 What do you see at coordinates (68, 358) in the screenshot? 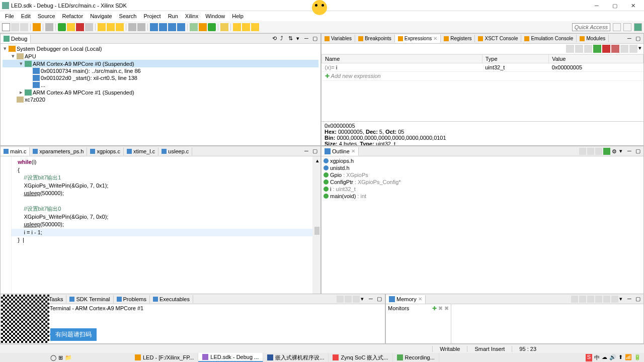
I see `explorer-icon: 📁` at bounding box center [68, 358].